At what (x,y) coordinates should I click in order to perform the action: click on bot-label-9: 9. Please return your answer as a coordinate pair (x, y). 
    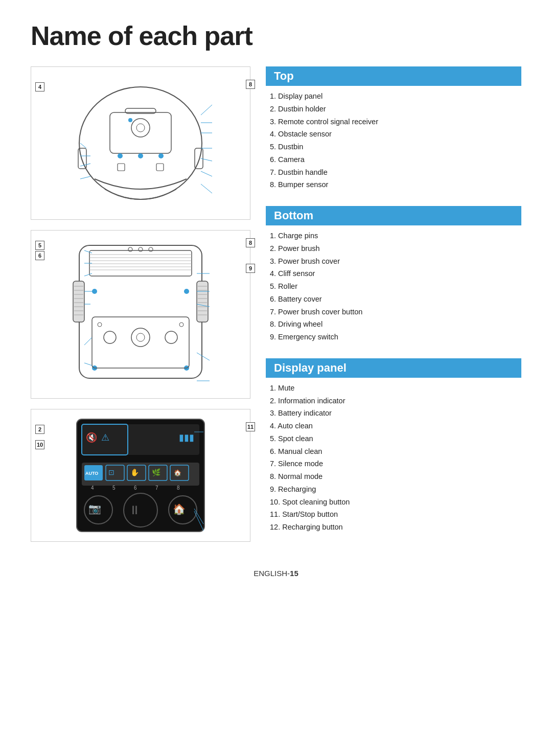
    Looking at the image, I should click on (250, 268).